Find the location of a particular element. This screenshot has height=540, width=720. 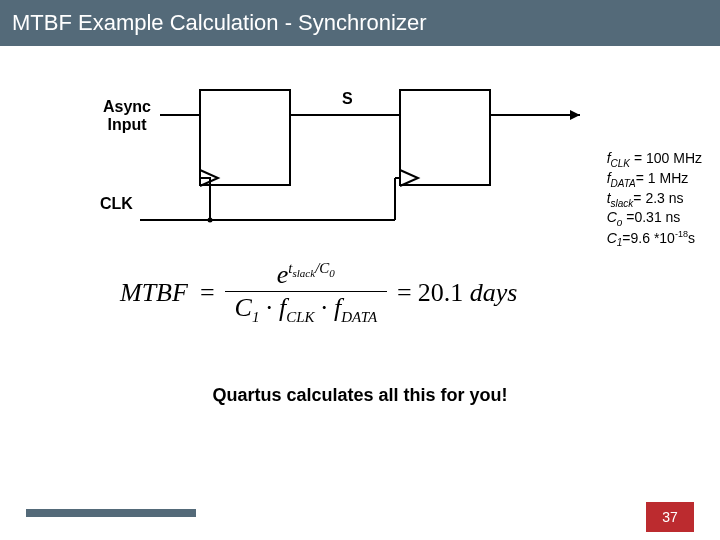

param-fclk: fCLK = 100 MHz is located at coordinates (654, 160).